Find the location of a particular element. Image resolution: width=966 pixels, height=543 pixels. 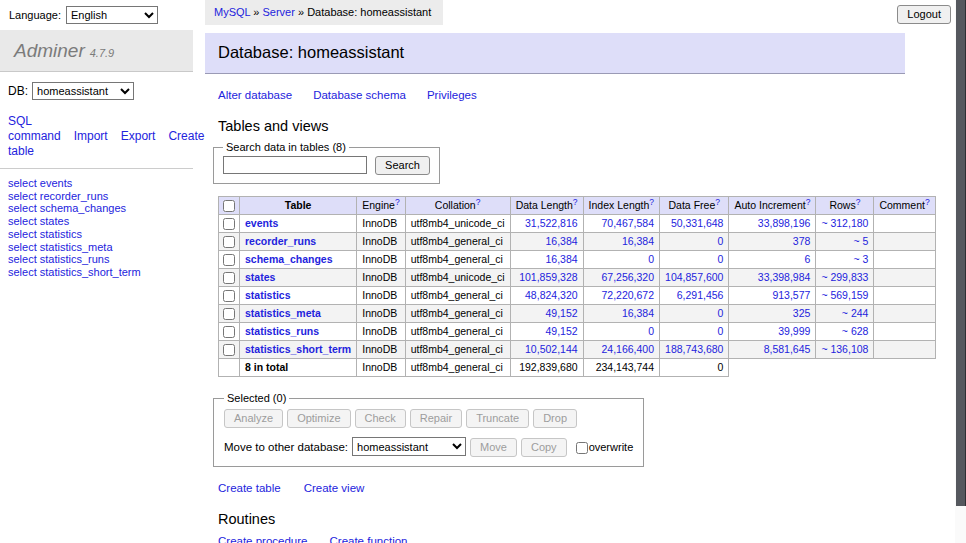

auto-increment-link: 325 is located at coordinates (802, 313).